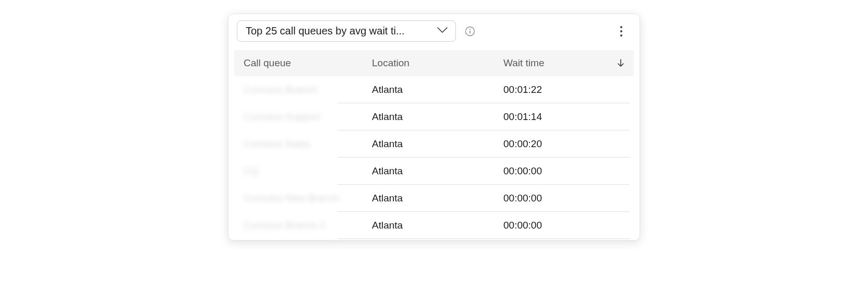 This screenshot has width=868, height=287. Describe the element at coordinates (434, 90) in the screenshot. I see `table-row: Cumulus Branch Atlanta 00:01:22` at that location.